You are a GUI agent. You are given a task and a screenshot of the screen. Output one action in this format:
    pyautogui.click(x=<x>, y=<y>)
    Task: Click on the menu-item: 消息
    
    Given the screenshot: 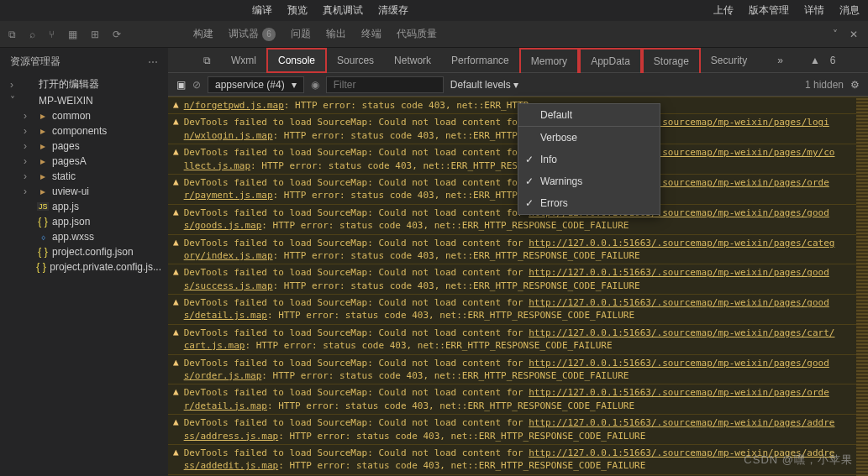 What is the action you would take?
    pyautogui.click(x=850, y=10)
    